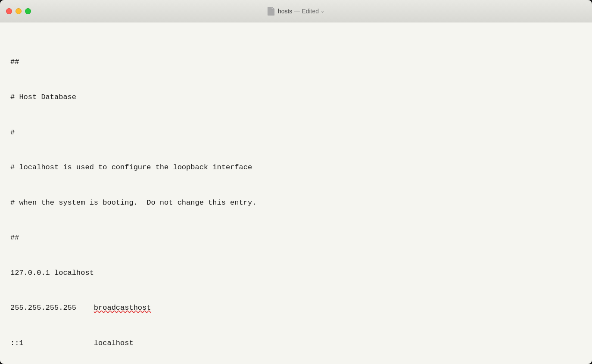  Describe the element at coordinates (296, 62) in the screenshot. I see `line-1: ##` at that location.